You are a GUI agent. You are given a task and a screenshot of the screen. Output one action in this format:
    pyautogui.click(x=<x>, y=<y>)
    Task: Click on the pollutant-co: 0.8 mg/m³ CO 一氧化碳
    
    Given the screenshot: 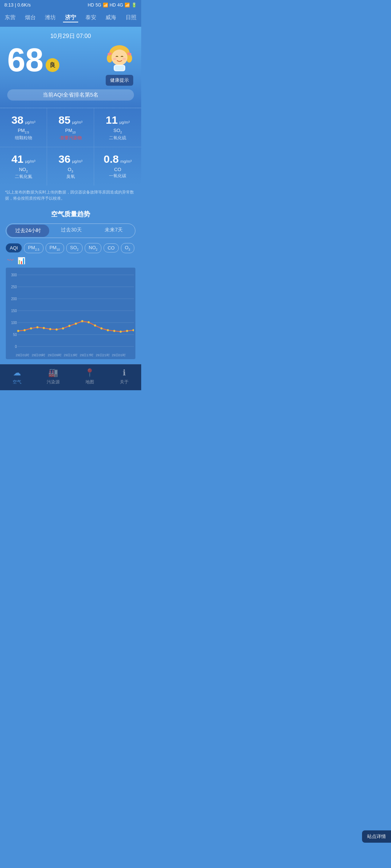 What is the action you would take?
    pyautogui.click(x=118, y=166)
    